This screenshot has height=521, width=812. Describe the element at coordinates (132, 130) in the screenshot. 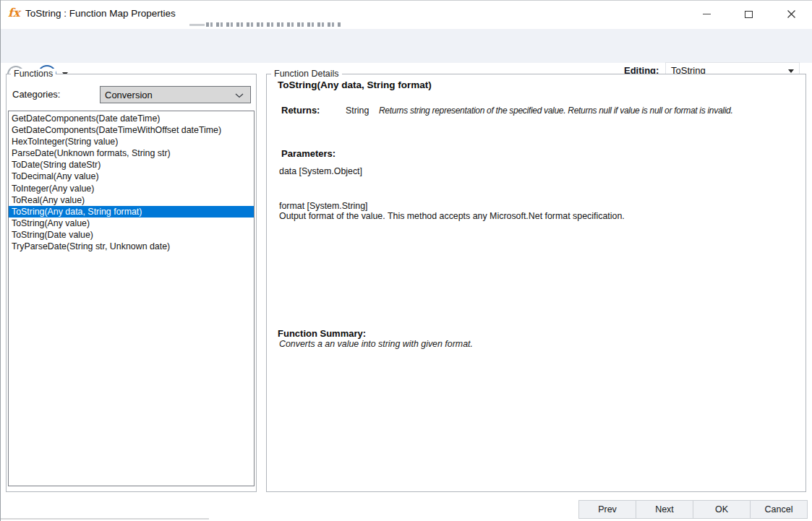

I see `function-list-item: GetDateComponents(DateTimeWithOffset dat…` at that location.